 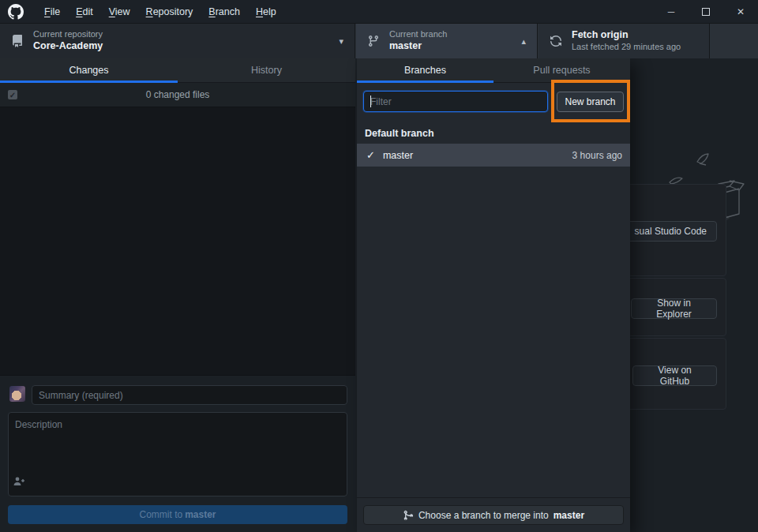 I want to click on branch-filter-input, so click(x=456, y=101).